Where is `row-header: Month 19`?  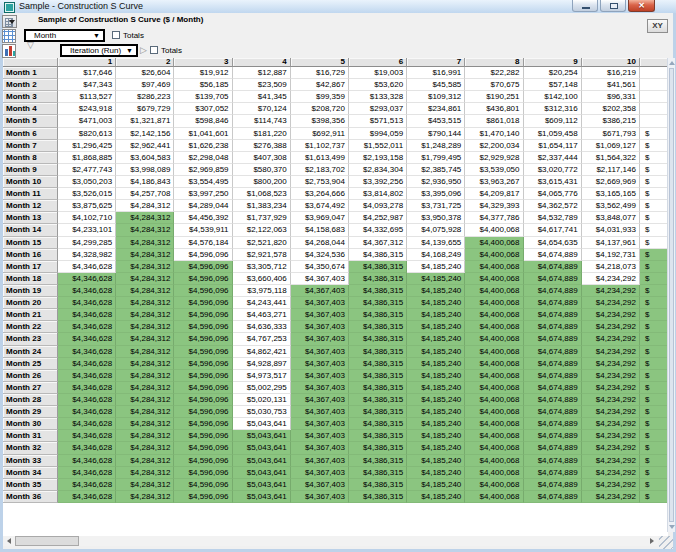
row-header: Month 19 is located at coordinates (30, 291).